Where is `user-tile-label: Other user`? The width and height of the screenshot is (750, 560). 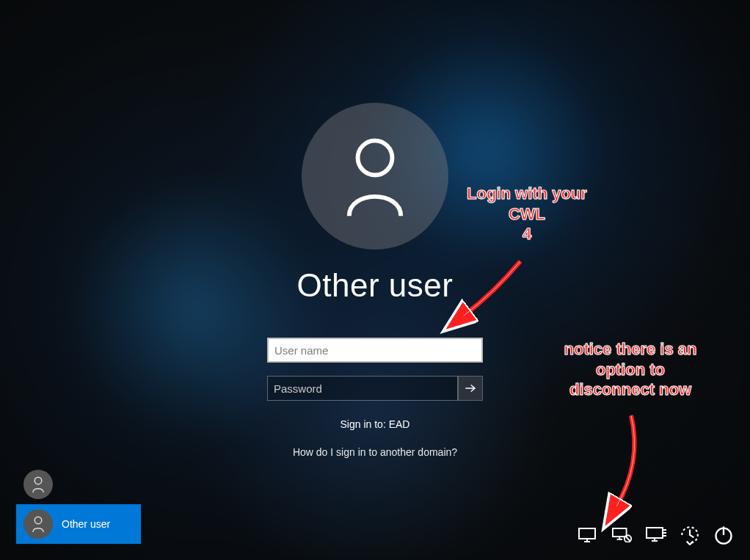 user-tile-label: Other user is located at coordinates (86, 524).